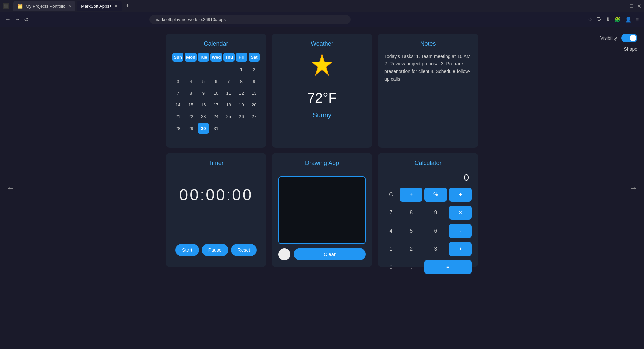 The image size is (644, 349). I want to click on calc-9-label: 9, so click(435, 213).